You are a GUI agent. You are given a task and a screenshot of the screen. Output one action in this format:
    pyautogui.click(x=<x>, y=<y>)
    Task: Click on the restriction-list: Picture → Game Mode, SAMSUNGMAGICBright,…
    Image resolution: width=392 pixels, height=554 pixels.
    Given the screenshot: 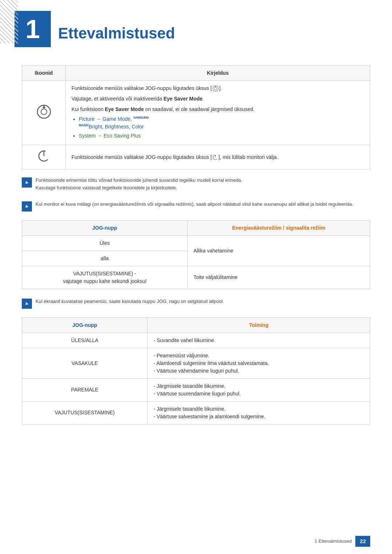 What is the action you would take?
    pyautogui.click(x=221, y=128)
    